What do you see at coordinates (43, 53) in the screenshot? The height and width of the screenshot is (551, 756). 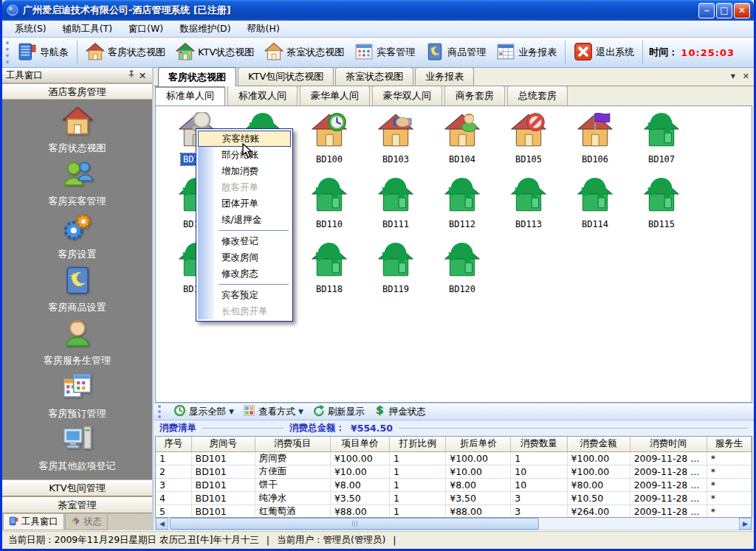 I see `toolbar-button-0: 导航条` at bounding box center [43, 53].